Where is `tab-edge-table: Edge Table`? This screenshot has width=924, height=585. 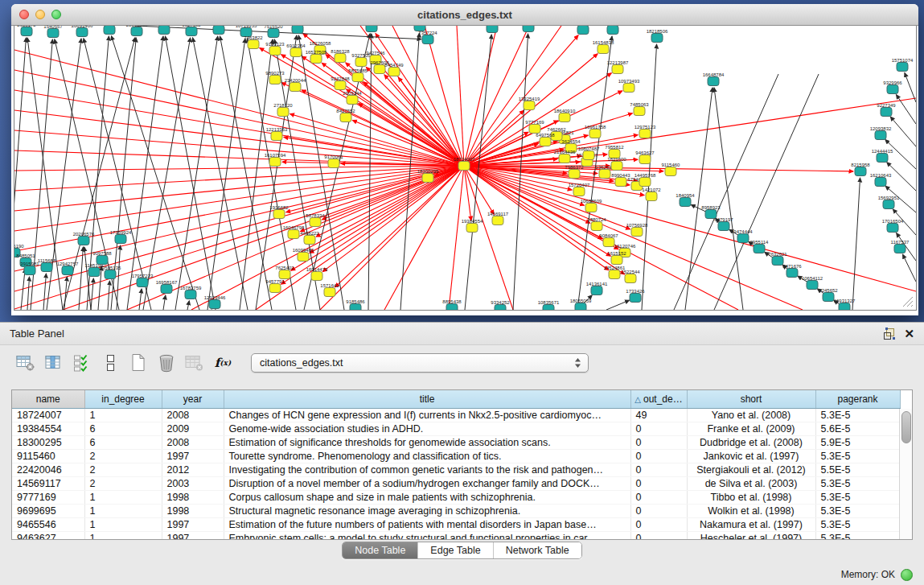 tab-edge-table: Edge Table is located at coordinates (455, 550).